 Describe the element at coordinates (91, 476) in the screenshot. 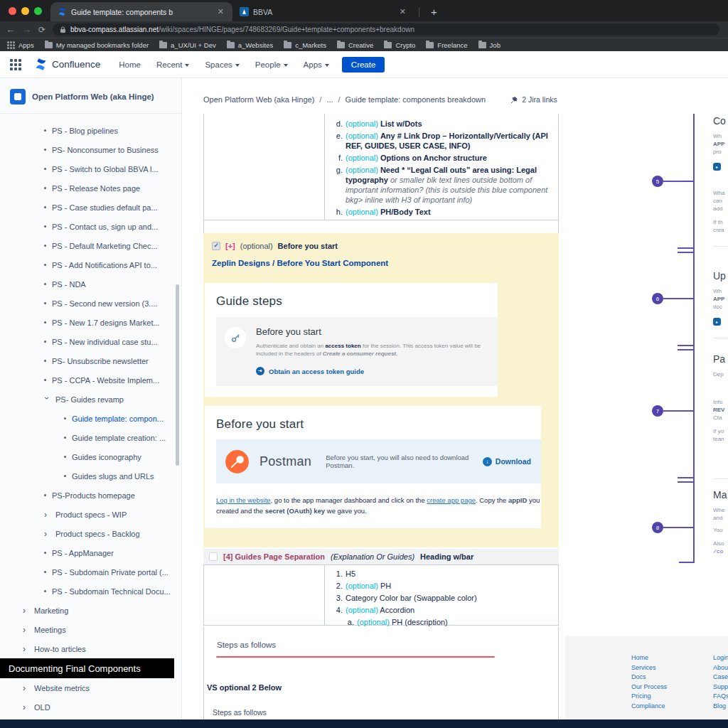

I see `sidebar-item: Guides slugs and URLs` at that location.